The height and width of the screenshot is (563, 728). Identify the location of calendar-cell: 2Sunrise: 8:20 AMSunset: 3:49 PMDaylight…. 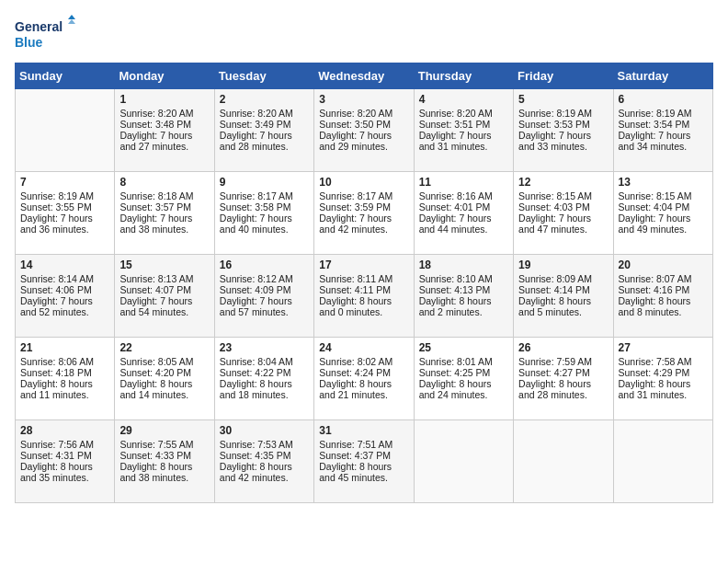
(264, 131).